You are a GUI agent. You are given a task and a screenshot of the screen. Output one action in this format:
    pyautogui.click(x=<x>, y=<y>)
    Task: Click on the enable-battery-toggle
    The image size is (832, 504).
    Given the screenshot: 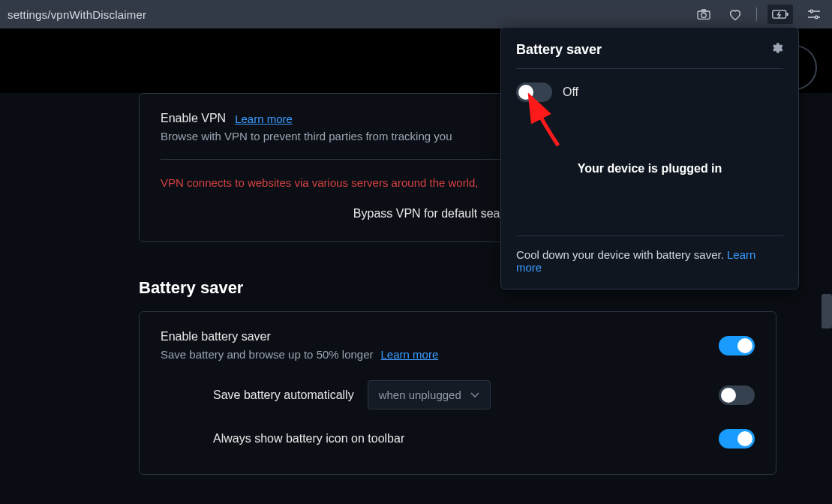 What is the action you would take?
    pyautogui.click(x=737, y=346)
    